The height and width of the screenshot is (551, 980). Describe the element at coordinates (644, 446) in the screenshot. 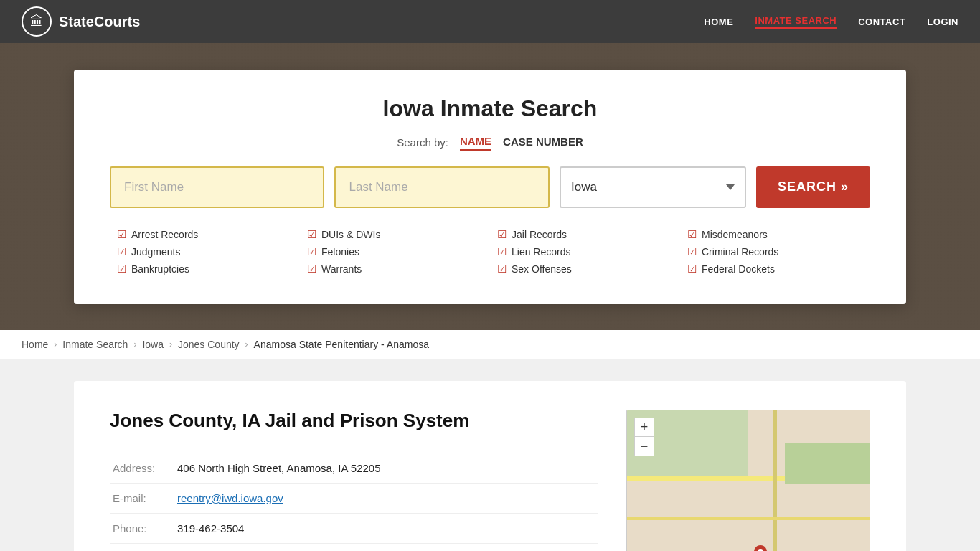

I see `zoom-out-button: −` at that location.